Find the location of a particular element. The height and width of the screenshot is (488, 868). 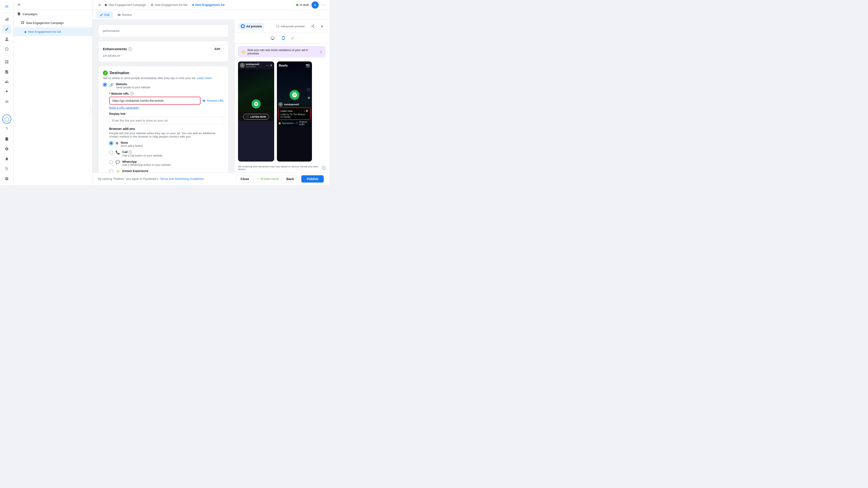

reels-send-icon: ✈ is located at coordinates (309, 98).